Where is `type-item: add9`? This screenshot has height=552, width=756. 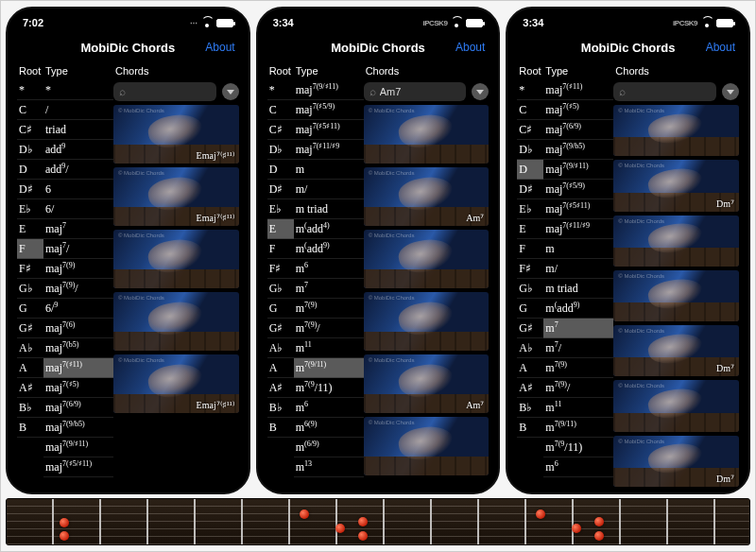
type-item: add9 is located at coordinates (78, 149).